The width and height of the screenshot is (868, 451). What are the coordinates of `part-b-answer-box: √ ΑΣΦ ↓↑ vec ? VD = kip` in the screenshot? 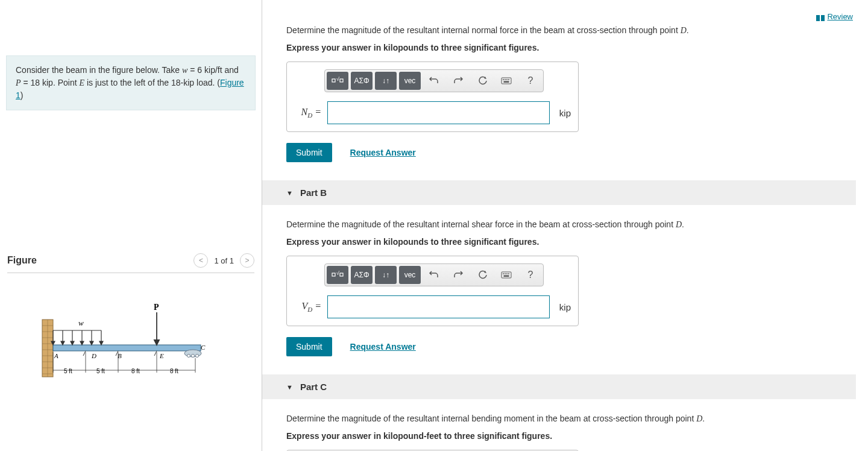 It's located at (433, 291).